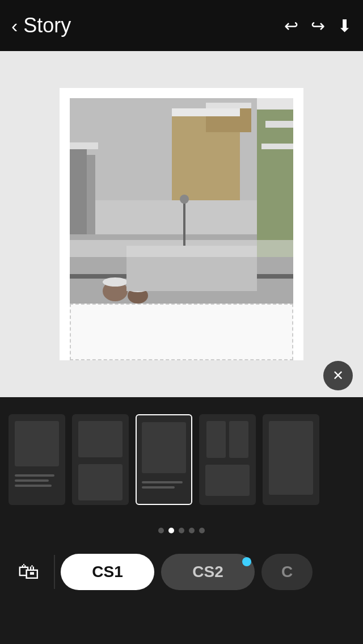 The width and height of the screenshot is (363, 644). What do you see at coordinates (338, 376) in the screenshot?
I see `close-icon: ✕` at bounding box center [338, 376].